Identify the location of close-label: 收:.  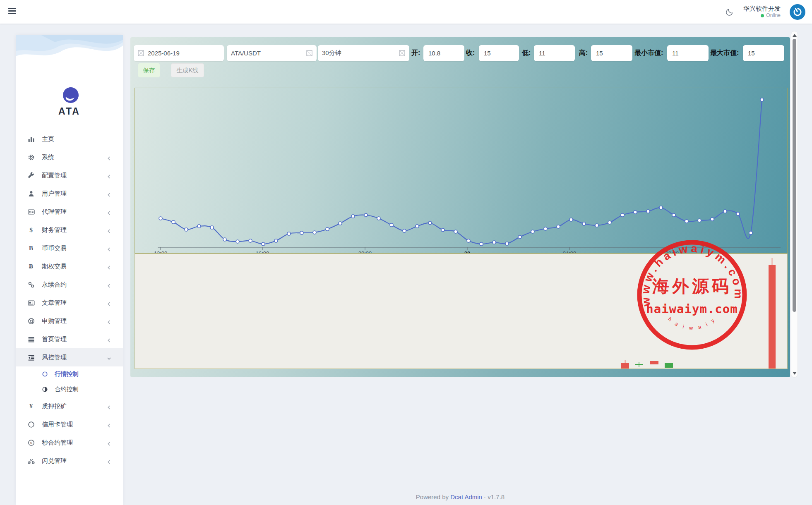
(470, 53).